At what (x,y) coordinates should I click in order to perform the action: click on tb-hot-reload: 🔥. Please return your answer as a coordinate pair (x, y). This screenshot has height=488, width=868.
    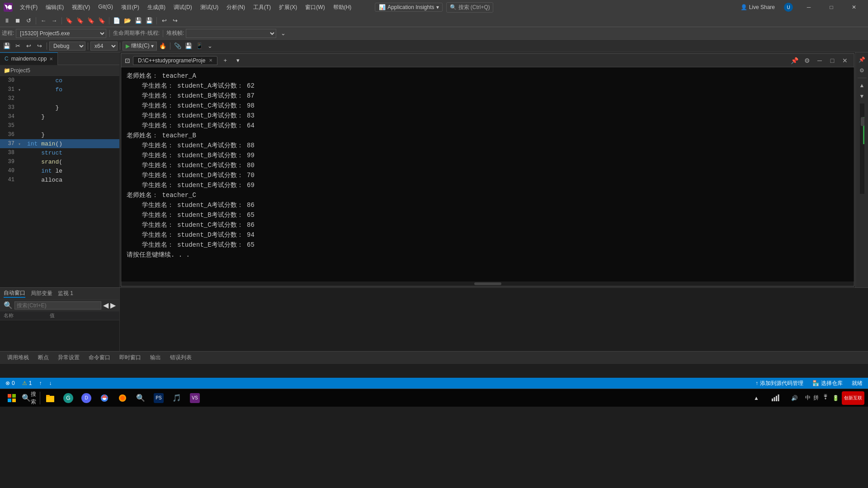
    Looking at the image, I should click on (163, 46).